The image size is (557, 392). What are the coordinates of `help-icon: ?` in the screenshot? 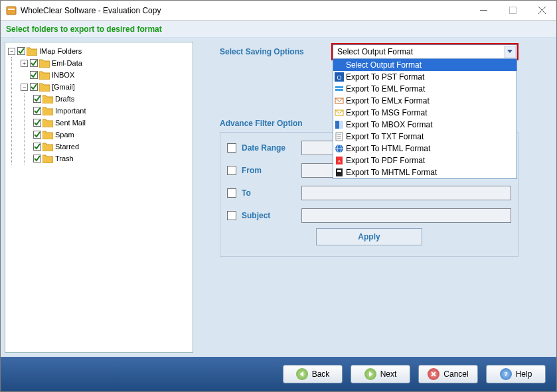 It's located at (506, 374).